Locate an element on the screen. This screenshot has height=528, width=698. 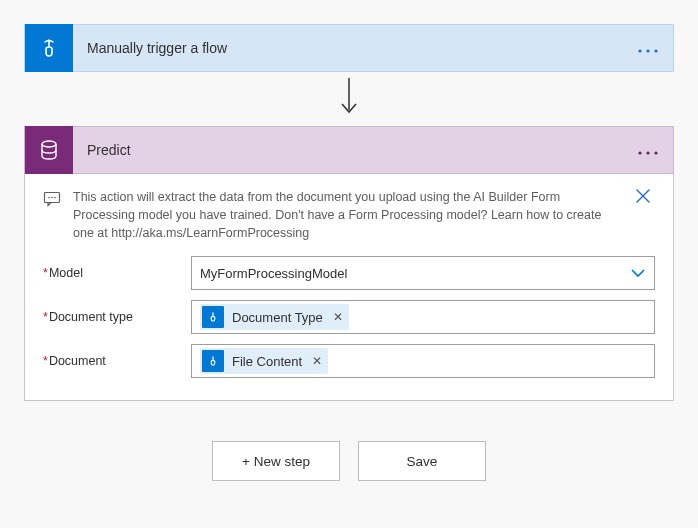
close-icon is located at coordinates (643, 198).